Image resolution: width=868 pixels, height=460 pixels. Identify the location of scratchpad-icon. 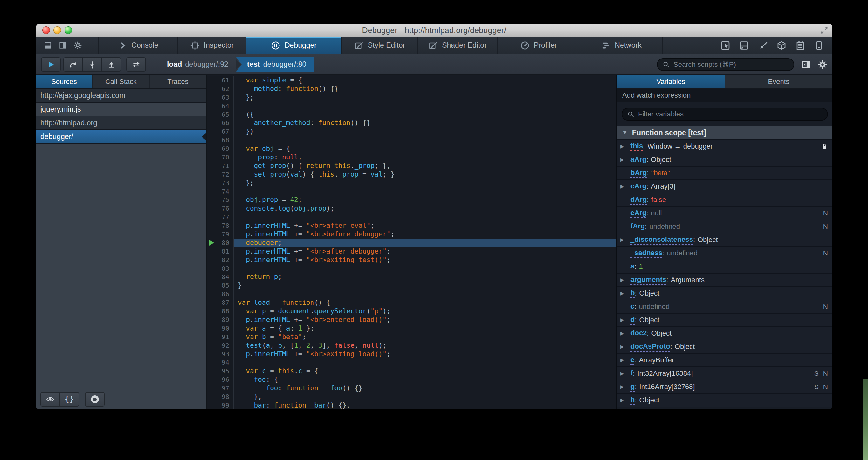
(800, 46).